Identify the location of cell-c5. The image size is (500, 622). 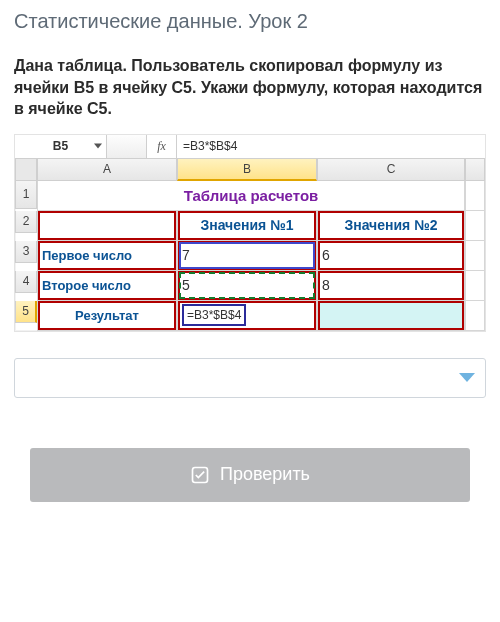
(391, 316).